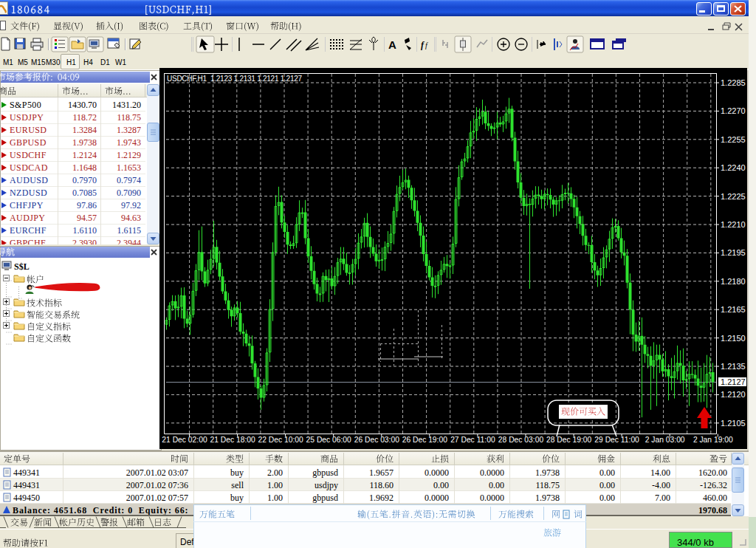  What do you see at coordinates (733, 309) in the screenshot?
I see `svg-text: 1.2165` at bounding box center [733, 309].